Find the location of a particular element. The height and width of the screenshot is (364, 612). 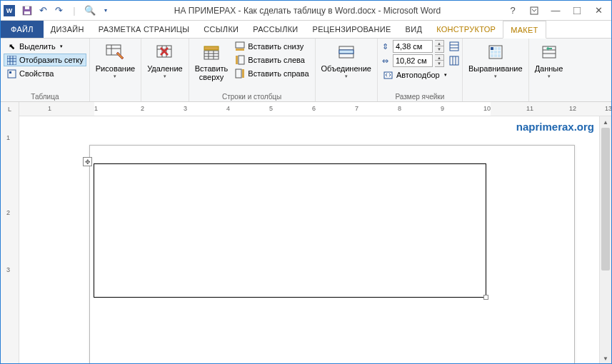

title-bar: W ↶ ↷ | 🔍 ▾ НА ПРИМЕРАХ - Как сделать та… is located at coordinates (306, 11).